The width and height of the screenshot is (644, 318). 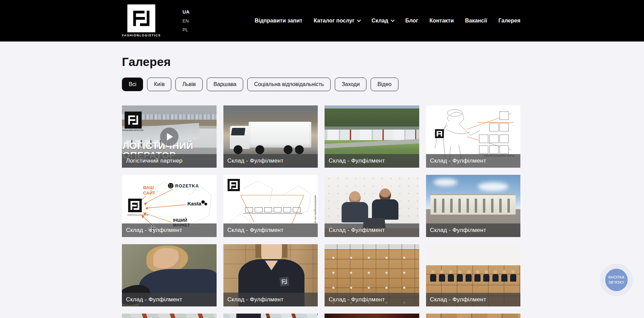 What do you see at coordinates (169, 137) in the screenshot?
I see `play-button` at bounding box center [169, 137].